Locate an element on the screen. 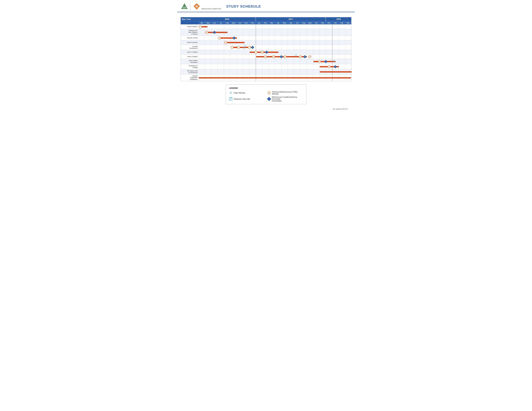 Image resolution: width=532 pixels, height=411 pixels. logo-divider is located at coordinates (190, 6).